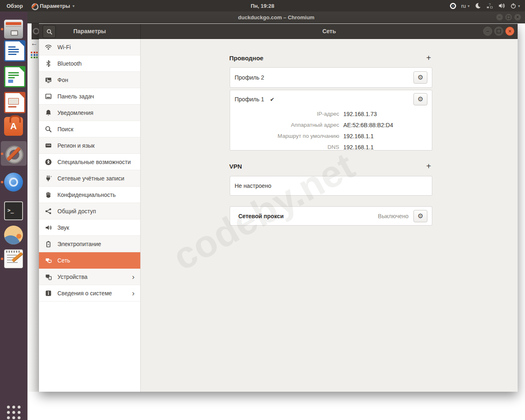  I want to click on chromium-minimize-button: −, so click(500, 17).